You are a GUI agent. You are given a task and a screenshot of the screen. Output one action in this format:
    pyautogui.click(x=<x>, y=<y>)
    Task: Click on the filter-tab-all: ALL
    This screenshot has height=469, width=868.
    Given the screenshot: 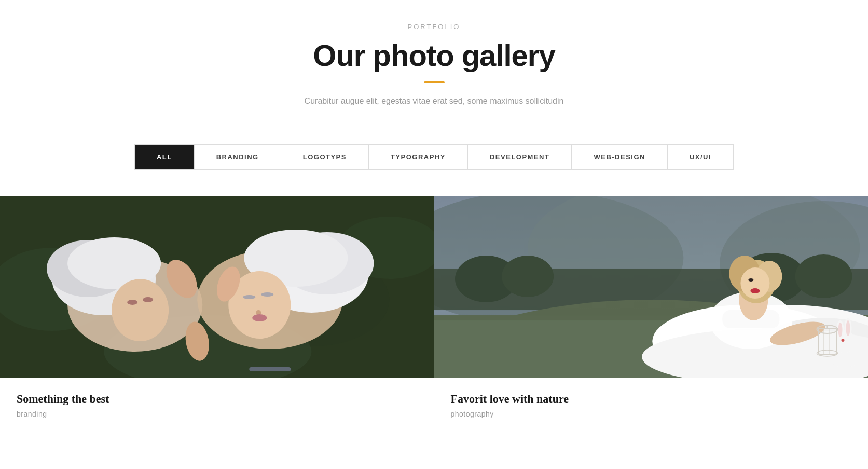 What is the action you would take?
    pyautogui.click(x=165, y=157)
    